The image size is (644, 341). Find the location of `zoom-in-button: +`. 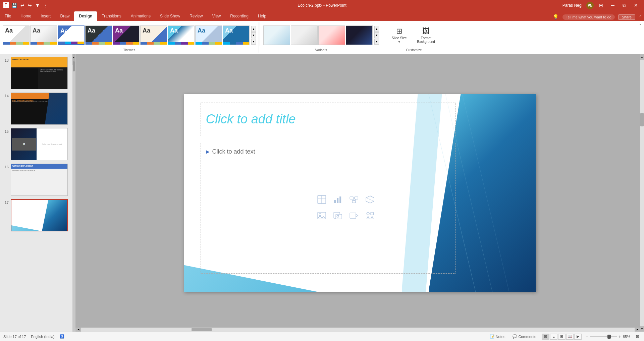

zoom-in-button: + is located at coordinates (620, 337).